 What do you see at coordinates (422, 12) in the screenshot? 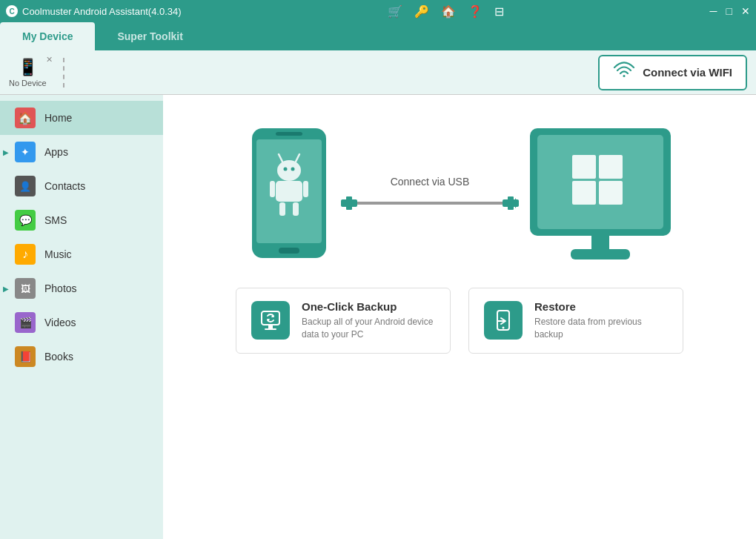
I see `key-icon: 🔑` at bounding box center [422, 12].